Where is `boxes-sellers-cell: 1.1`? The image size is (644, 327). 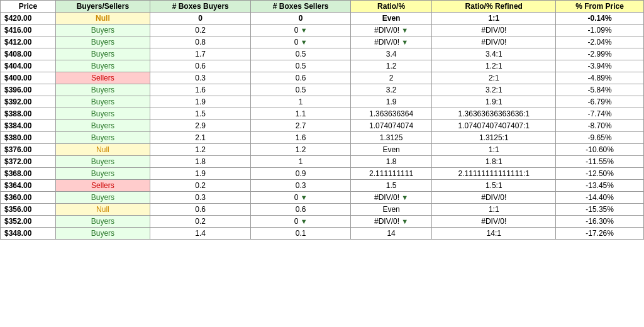
boxes-sellers-cell: 1.1 is located at coordinates (301, 114).